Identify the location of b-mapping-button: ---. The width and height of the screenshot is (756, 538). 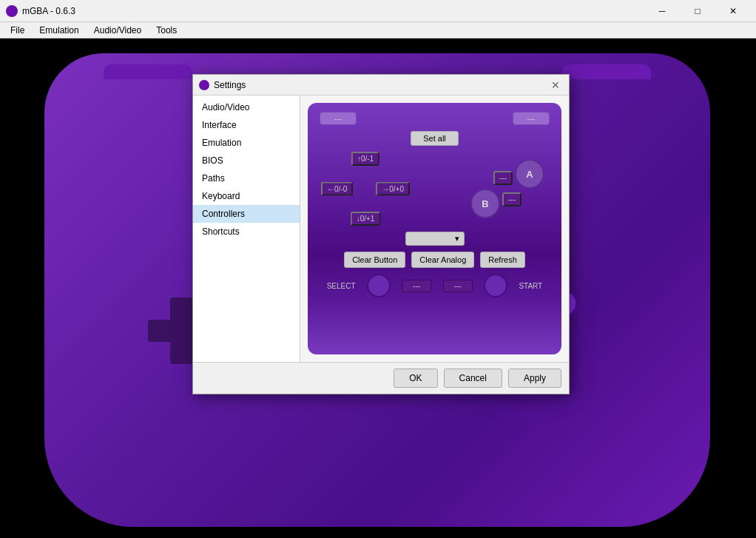
(512, 200).